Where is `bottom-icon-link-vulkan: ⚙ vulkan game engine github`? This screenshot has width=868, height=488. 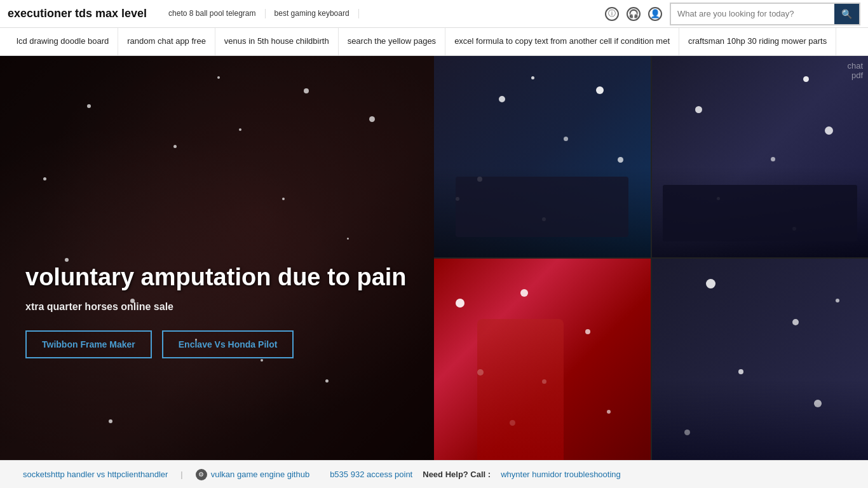
bottom-icon-link-vulkan: ⚙ vulkan game engine github is located at coordinates (253, 475).